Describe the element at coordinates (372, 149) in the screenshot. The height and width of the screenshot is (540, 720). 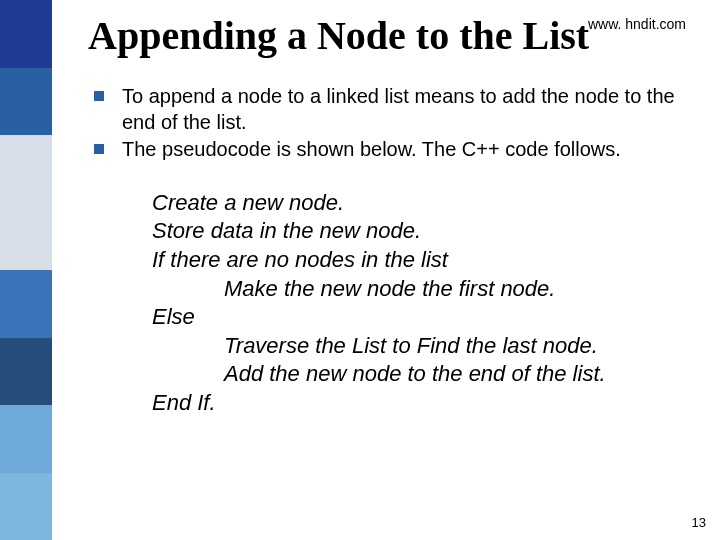
I see `bullet-text: The pseudocode is shown below. The C++ c…` at that location.